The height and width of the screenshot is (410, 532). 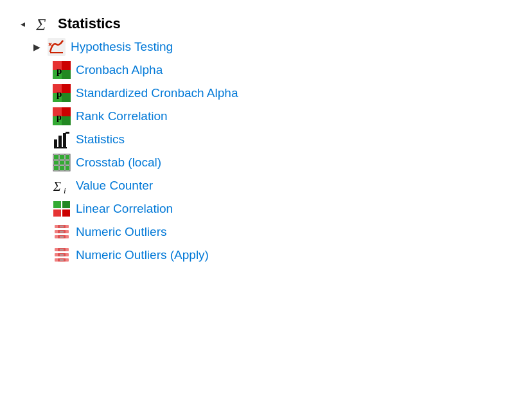 What do you see at coordinates (272, 70) in the screenshot?
I see `list-item: p Cronbach Alpha` at bounding box center [272, 70].